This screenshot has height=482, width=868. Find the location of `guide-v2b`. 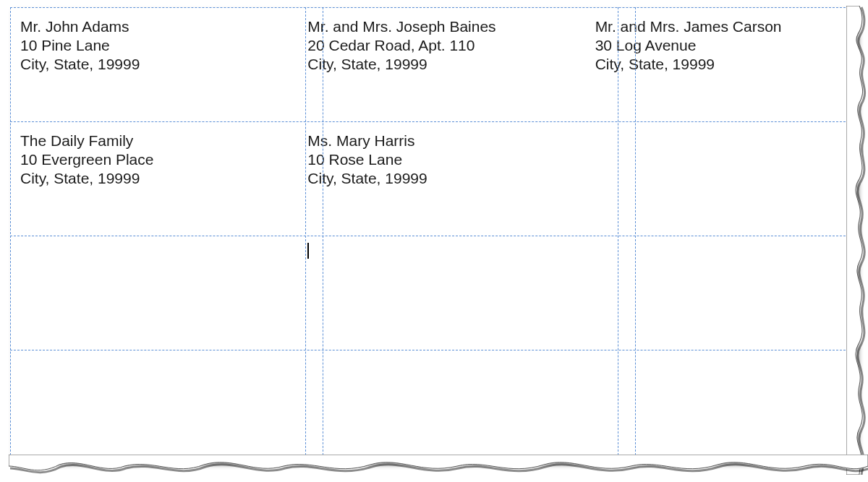

guide-v2b is located at coordinates (635, 235).